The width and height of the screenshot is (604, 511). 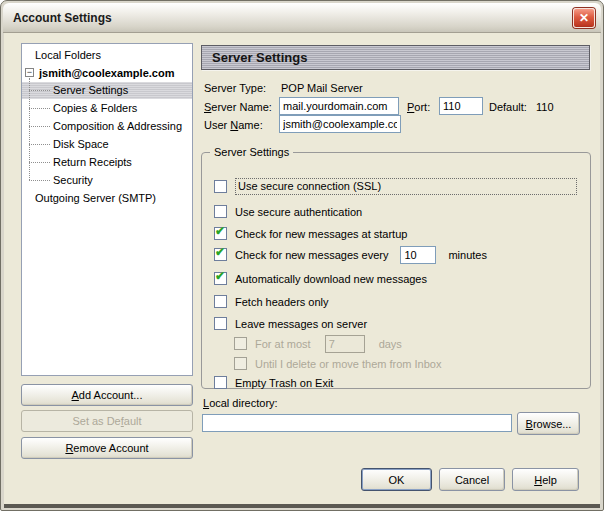 I want to click on server-name-input, so click(x=339, y=106).